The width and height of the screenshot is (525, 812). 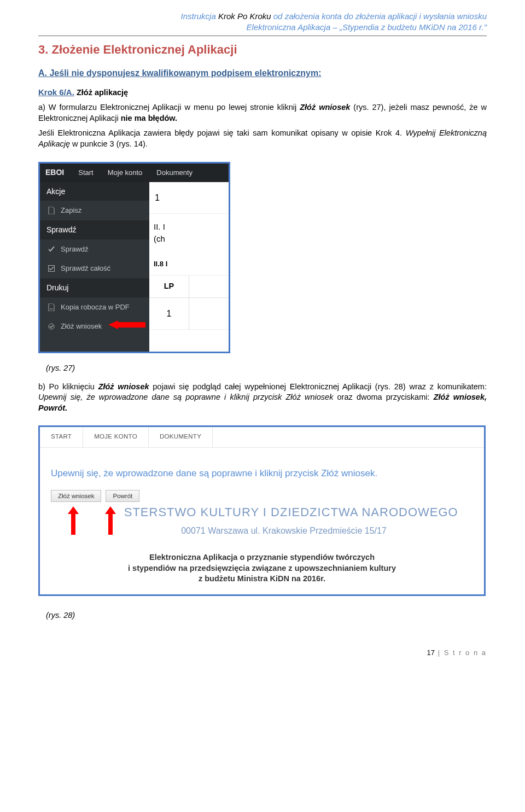 I want to click on file-icon, so click(x=51, y=211).